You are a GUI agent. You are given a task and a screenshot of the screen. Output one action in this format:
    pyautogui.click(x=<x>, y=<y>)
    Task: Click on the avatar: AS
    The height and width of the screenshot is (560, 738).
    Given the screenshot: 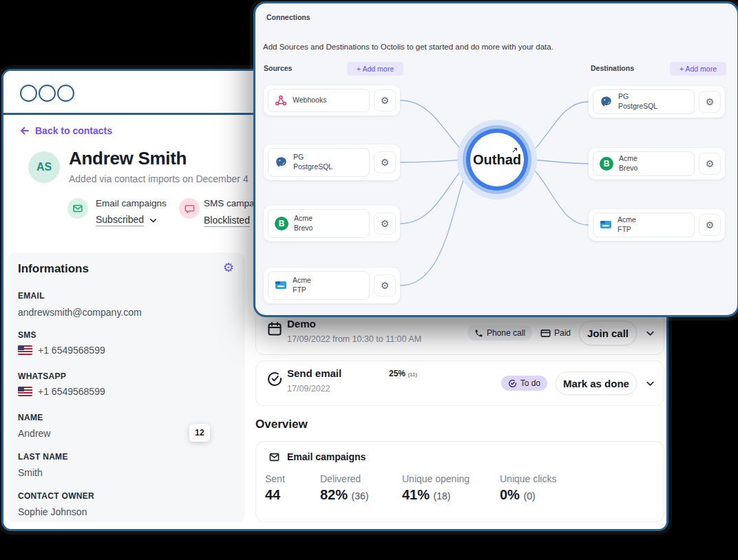 What is the action you would take?
    pyautogui.click(x=44, y=167)
    